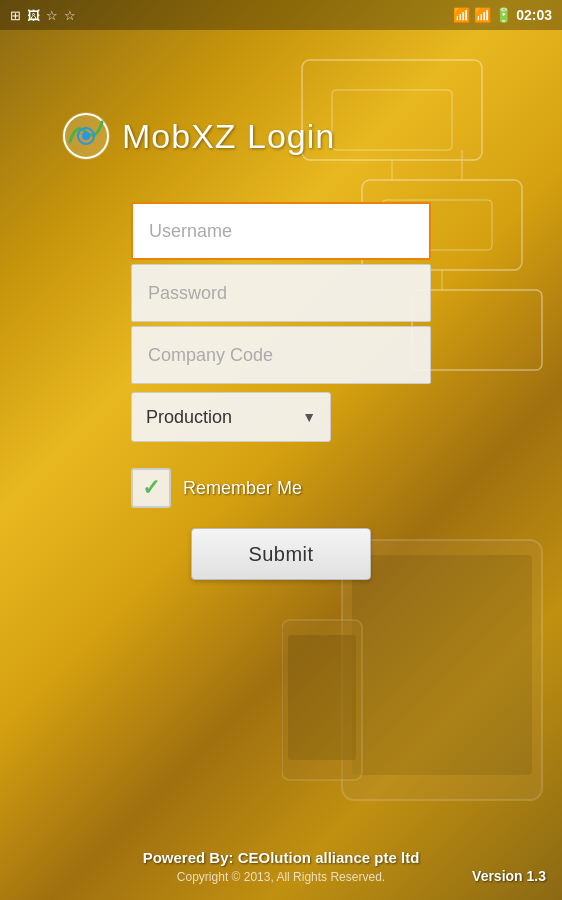 The height and width of the screenshot is (900, 562). What do you see at coordinates (281, 417) in the screenshot?
I see `environment-dropdown-container: Production ▼` at bounding box center [281, 417].